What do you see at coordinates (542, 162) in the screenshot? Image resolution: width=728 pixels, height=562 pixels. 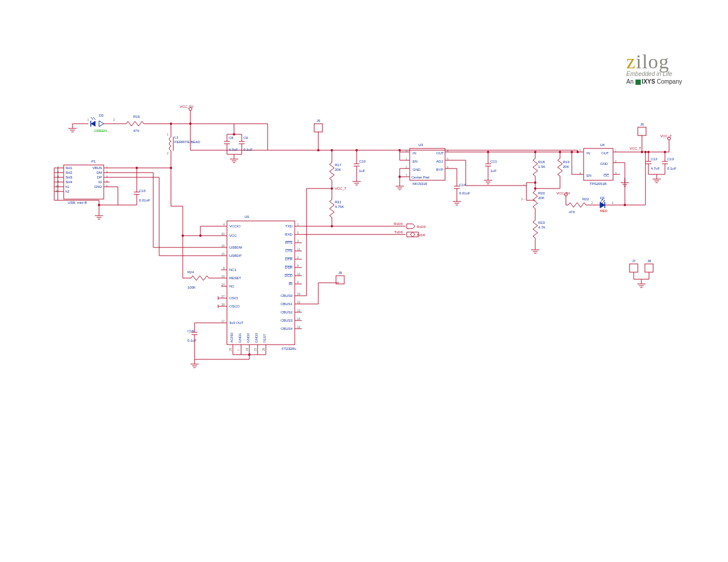 I see `svg-text: R18` at bounding box center [542, 162].